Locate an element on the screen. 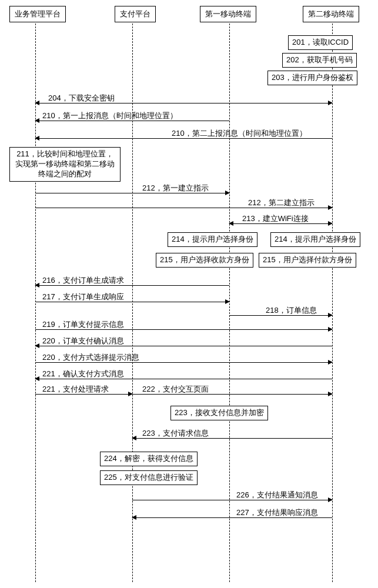  note-215b: 215，用户选择付款方身份 is located at coordinates (307, 260).